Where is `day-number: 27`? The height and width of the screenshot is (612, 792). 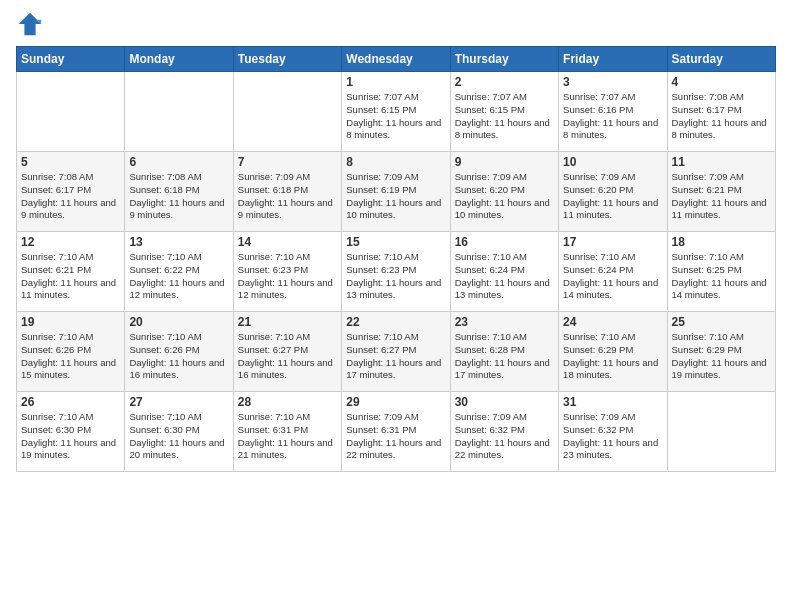 day-number: 27 is located at coordinates (178, 402).